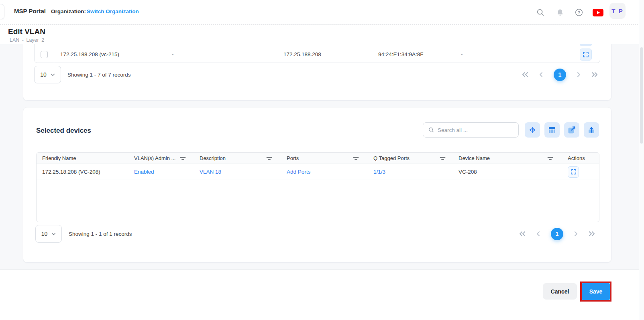 Image resolution: width=644 pixels, height=320 pixels. Describe the element at coordinates (83, 158) in the screenshot. I see `column-header-friendly-name: Friendly Name` at that location.